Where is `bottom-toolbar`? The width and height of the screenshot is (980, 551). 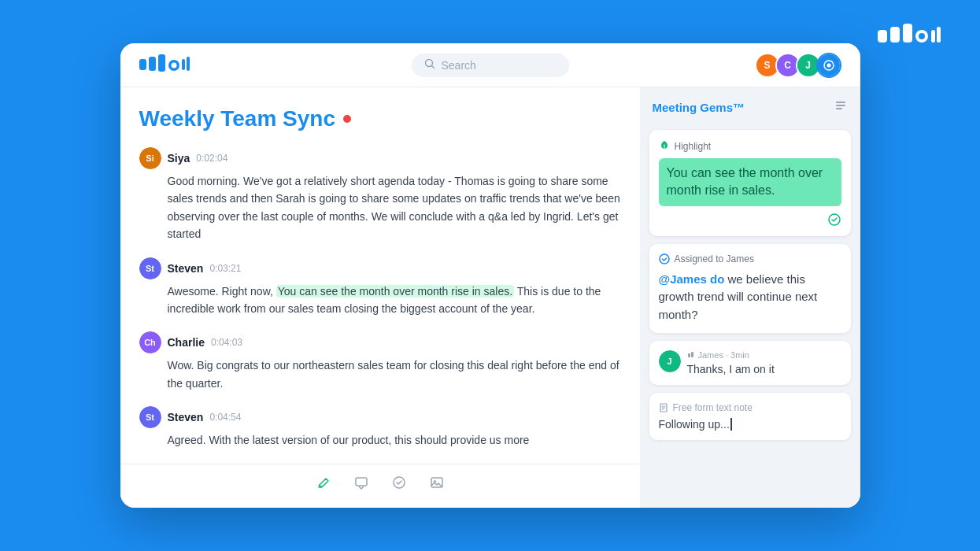 bottom-toolbar is located at coordinates (380, 483).